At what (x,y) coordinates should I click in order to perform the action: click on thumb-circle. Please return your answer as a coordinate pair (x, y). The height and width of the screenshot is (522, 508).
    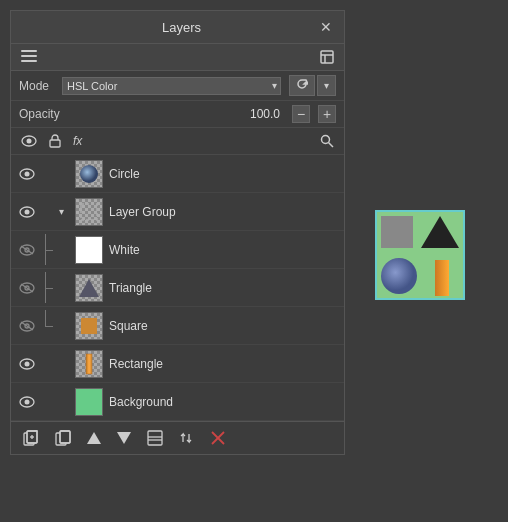
    Looking at the image, I should click on (89, 174).